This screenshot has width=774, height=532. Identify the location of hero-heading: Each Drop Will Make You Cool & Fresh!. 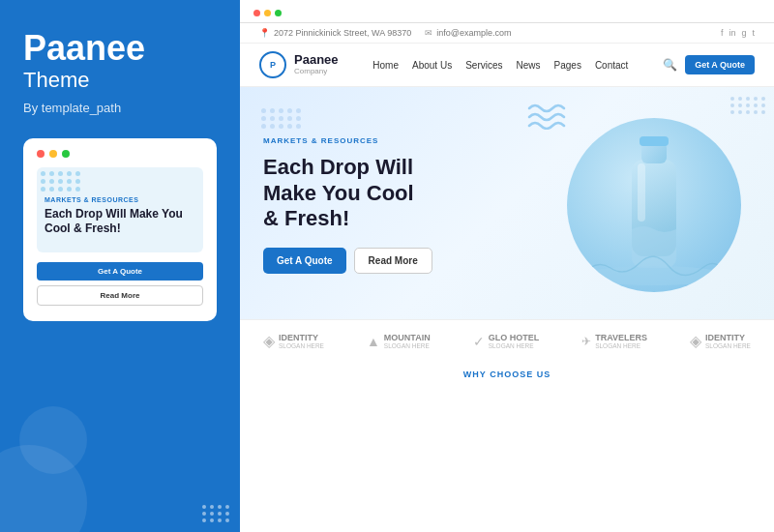
(360, 193).